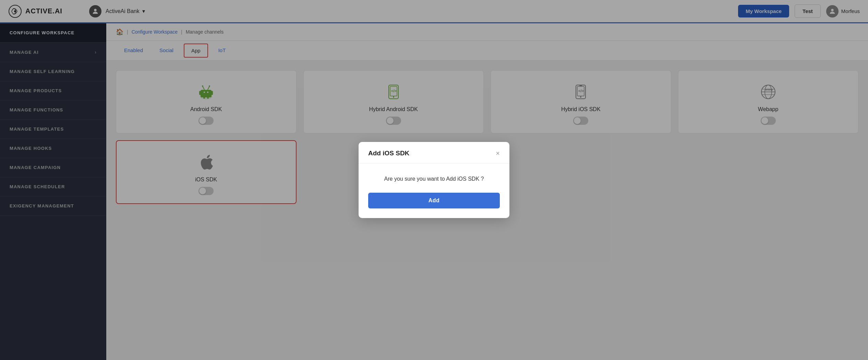 Image resolution: width=868 pixels, height=360 pixels. What do you see at coordinates (498, 153) in the screenshot?
I see `modal-close-button: ×` at bounding box center [498, 153].